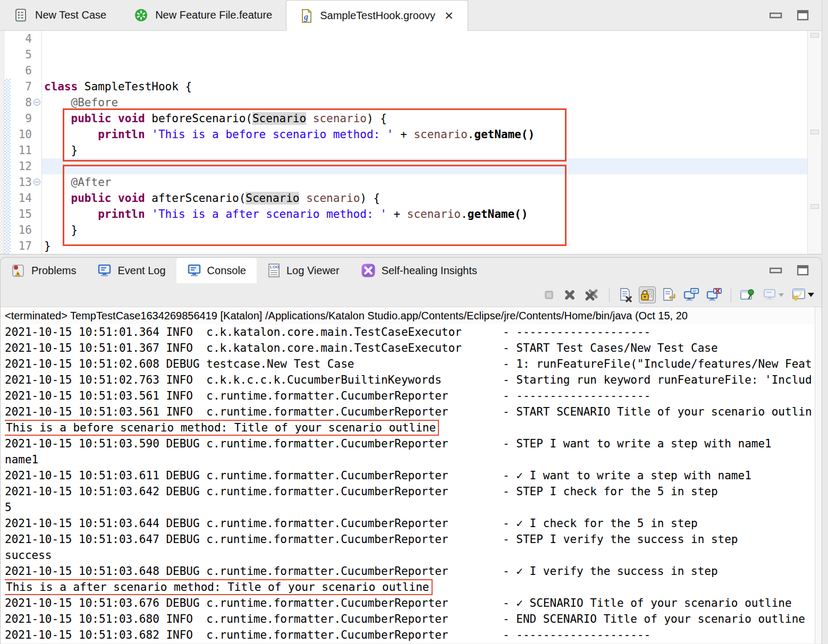 The height and width of the screenshot is (644, 828). What do you see at coordinates (413, 555) in the screenshot?
I see `log-line: success` at bounding box center [413, 555].